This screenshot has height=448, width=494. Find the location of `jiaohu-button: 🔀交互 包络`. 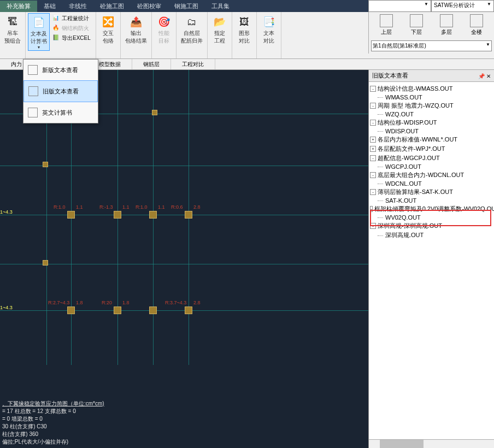

jiaohu-button: 🔀交互 包络 is located at coordinates (108, 30).